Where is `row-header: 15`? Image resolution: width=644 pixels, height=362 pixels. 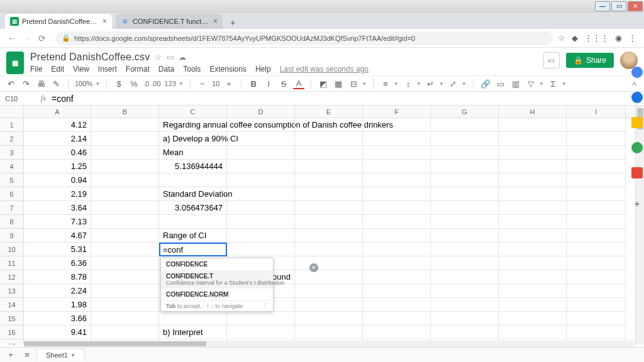
row-header: 15 is located at coordinates (11, 319).